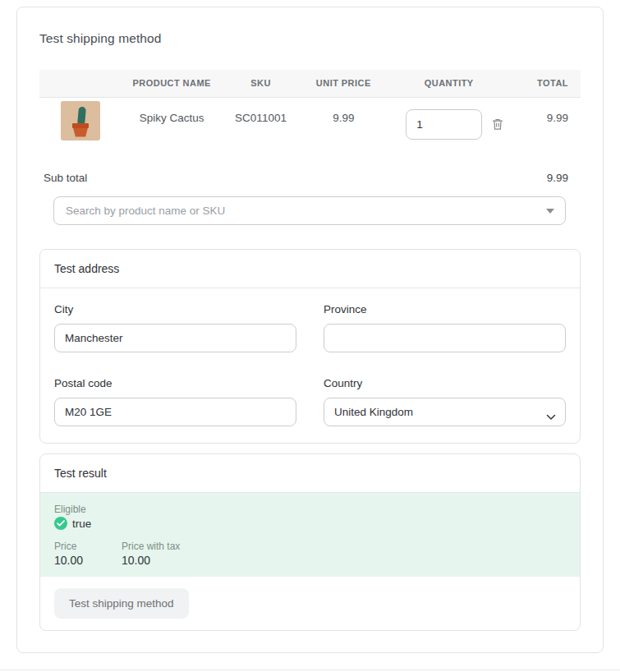 The height and width of the screenshot is (672, 620). Describe the element at coordinates (545, 129) in the screenshot. I see `product-total-cell: 9.99` at that location.